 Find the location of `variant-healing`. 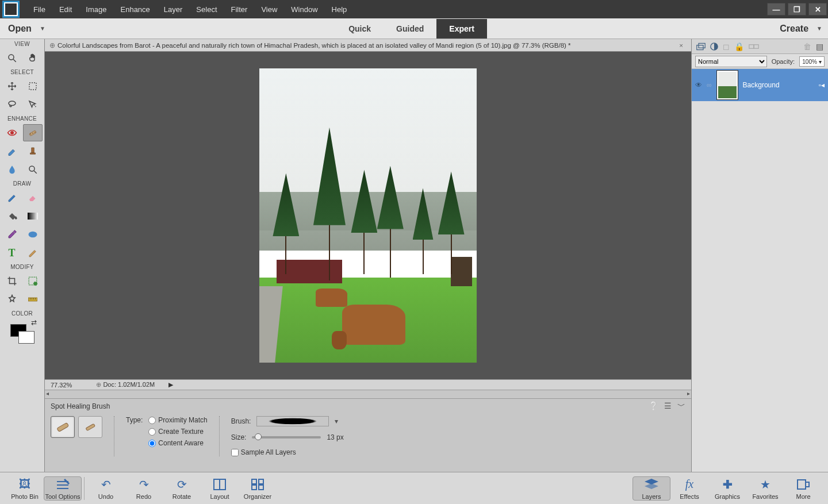

variant-healing is located at coordinates (90, 427).